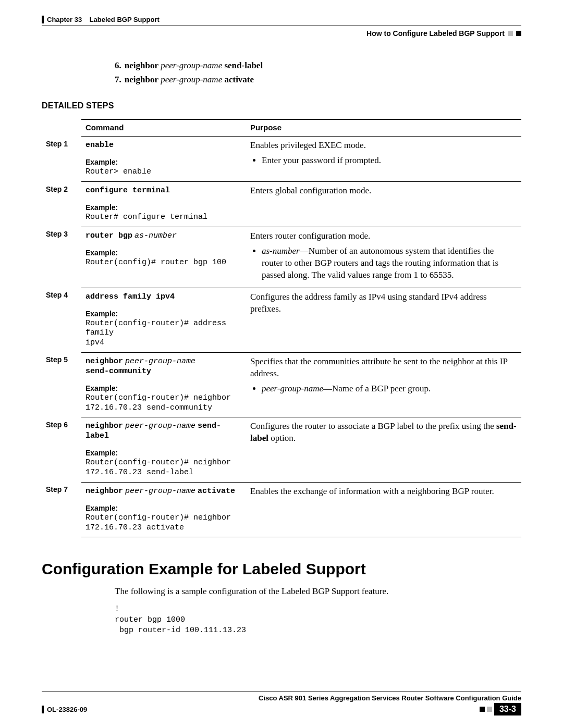  I want to click on footer-doc-id: OL-23826-09, so click(65, 710).